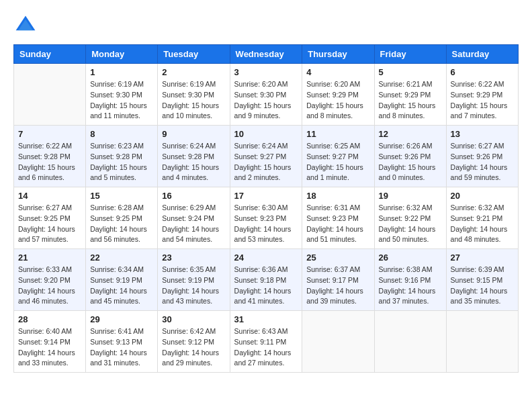  I want to click on day-info: Sunrise: 6:32 AMSunset: 9:22 PMDaylight:…, so click(410, 224).